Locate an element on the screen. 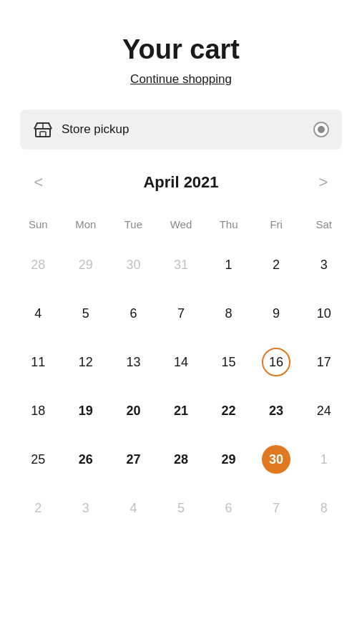 The height and width of the screenshot is (644, 362). calendar-day: 16 is located at coordinates (276, 362).